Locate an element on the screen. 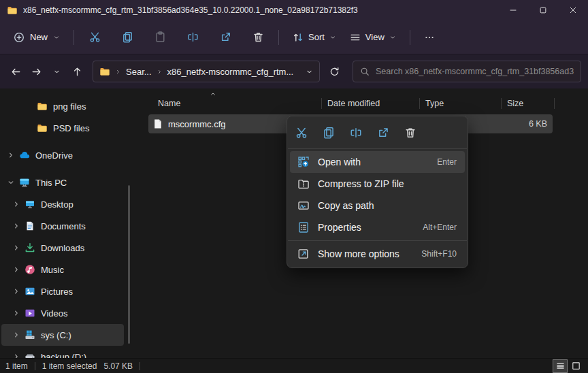  maximize-icon is located at coordinates (543, 10).